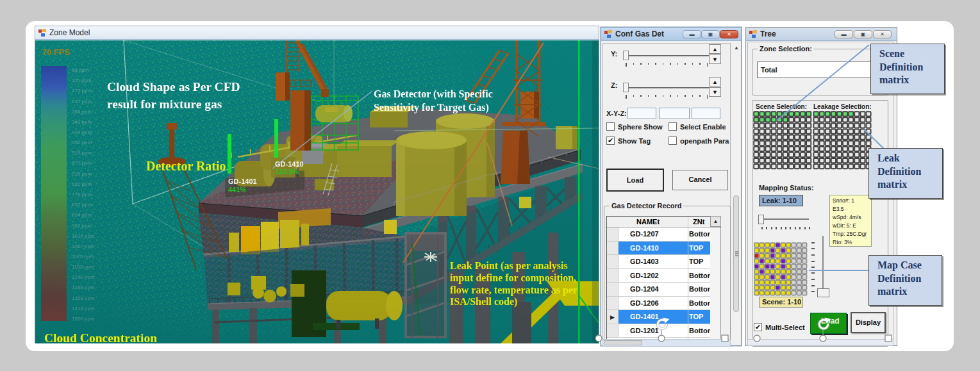 Image resolution: width=980 pixels, height=371 pixels. What do you see at coordinates (287, 172) in the screenshot?
I see `svg-text: 133.9%` at bounding box center [287, 172].